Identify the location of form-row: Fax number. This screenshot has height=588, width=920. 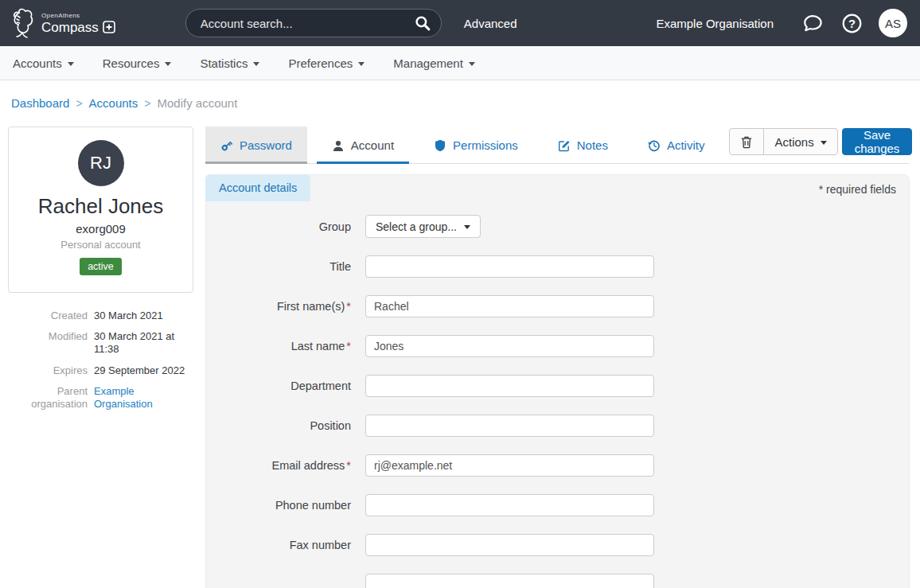
(557, 545).